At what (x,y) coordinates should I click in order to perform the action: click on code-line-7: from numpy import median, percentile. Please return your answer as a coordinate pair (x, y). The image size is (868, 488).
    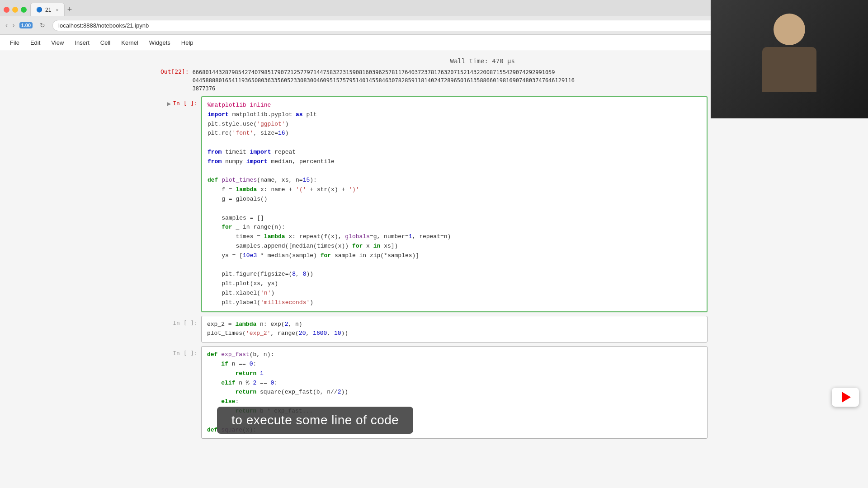
    Looking at the image, I should click on (454, 162).